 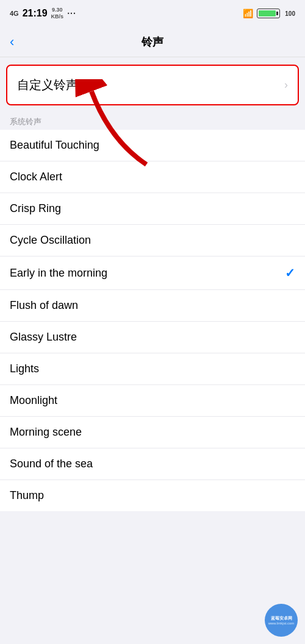 I want to click on ringtone-name: Cycle Oscillation, so click(x=50, y=240).